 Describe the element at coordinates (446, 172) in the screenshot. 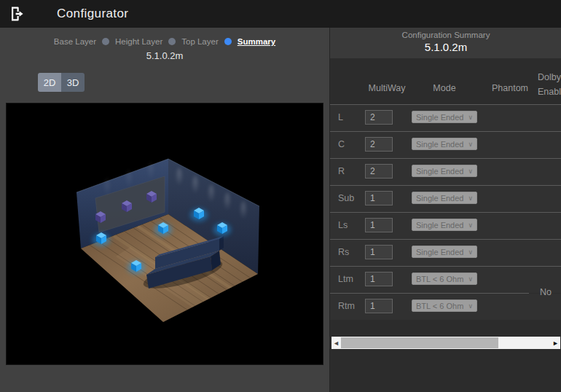

I see `table-row-r: R Single Ended ∨` at that location.